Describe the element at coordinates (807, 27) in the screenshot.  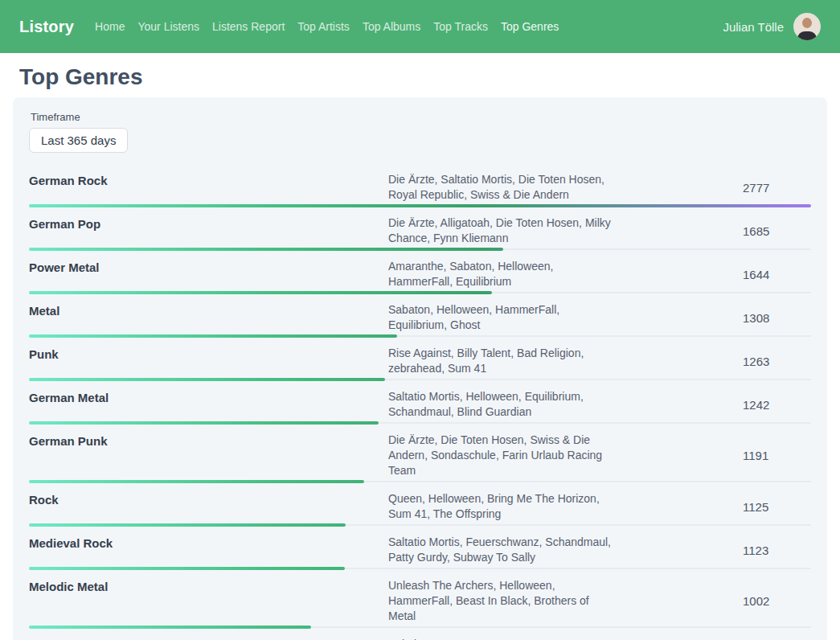
I see `avatar` at that location.